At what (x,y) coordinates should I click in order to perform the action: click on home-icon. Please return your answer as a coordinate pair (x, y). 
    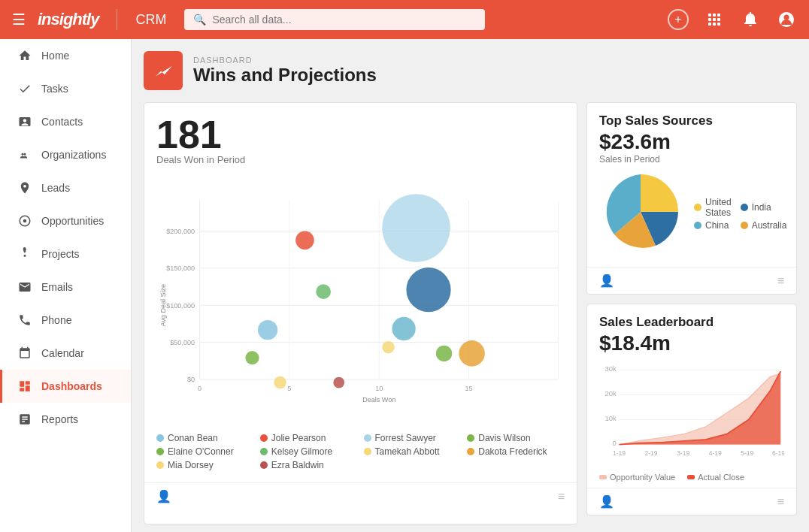
    Looking at the image, I should click on (25, 56).